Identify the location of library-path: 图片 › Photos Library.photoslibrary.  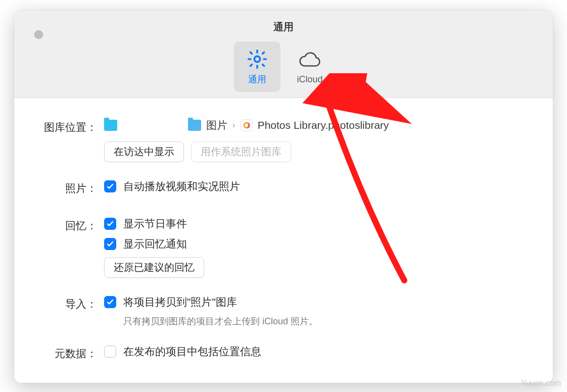
(320, 125).